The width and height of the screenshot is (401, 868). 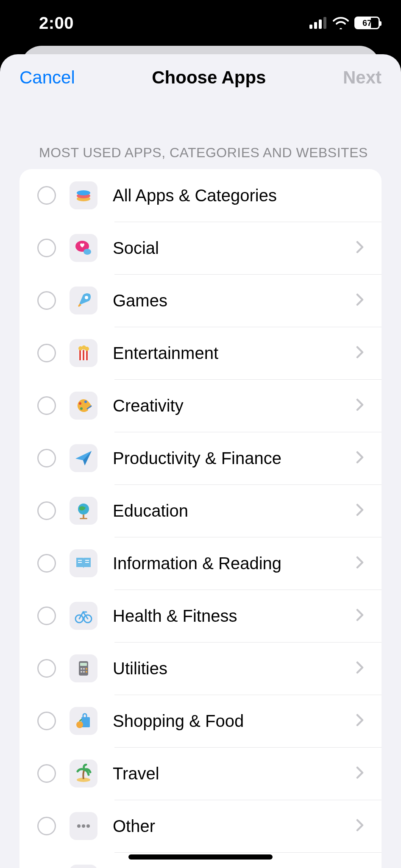 I want to click on category-row: Utilities, so click(x=200, y=668).